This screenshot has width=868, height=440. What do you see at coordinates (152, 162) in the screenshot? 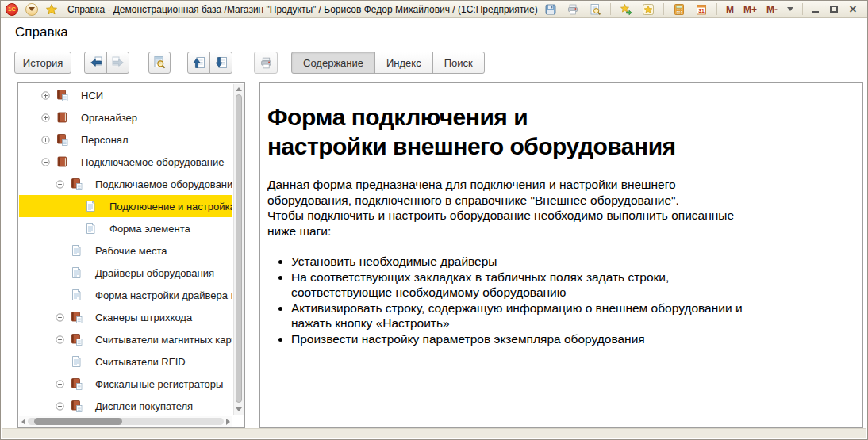
I see `tree-item-label: Подключаемое оборудование` at bounding box center [152, 162].